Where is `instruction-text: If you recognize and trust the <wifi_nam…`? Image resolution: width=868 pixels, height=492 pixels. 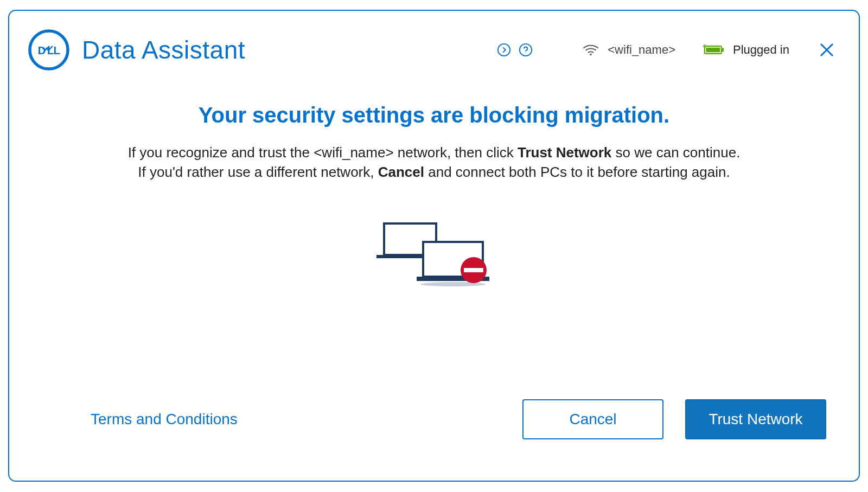 instruction-text: If you recognize and trust the <wifi_nam… is located at coordinates (434, 163).